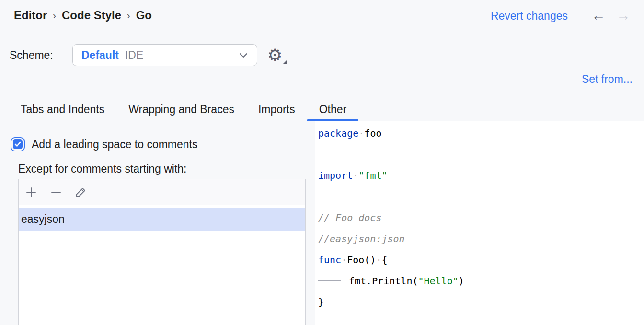 The image size is (644, 325). I want to click on exceptions-toolbar, so click(162, 192).